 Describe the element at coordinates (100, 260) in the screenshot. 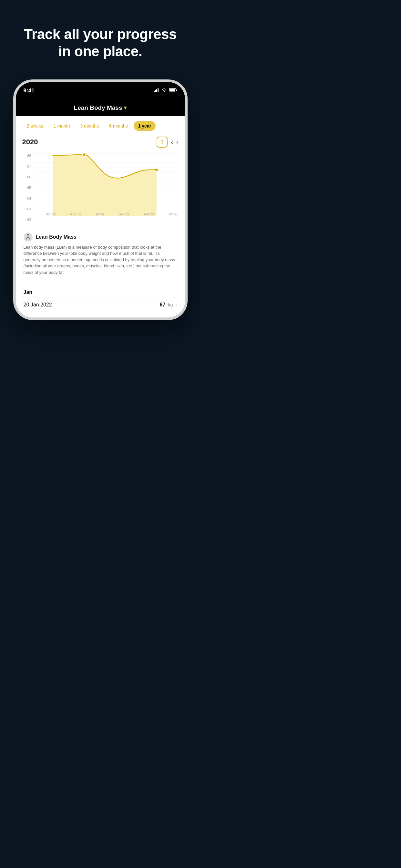

I see `info-description: Lean body mass (LBM) is a measure of bod…` at that location.